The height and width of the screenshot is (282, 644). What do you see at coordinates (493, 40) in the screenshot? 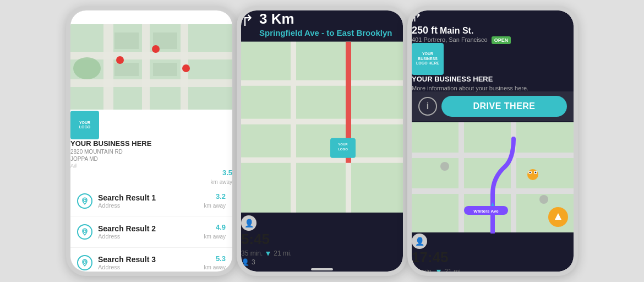
I see `top-address: 401 Portrero, San Francisco OPEN` at bounding box center [493, 40].